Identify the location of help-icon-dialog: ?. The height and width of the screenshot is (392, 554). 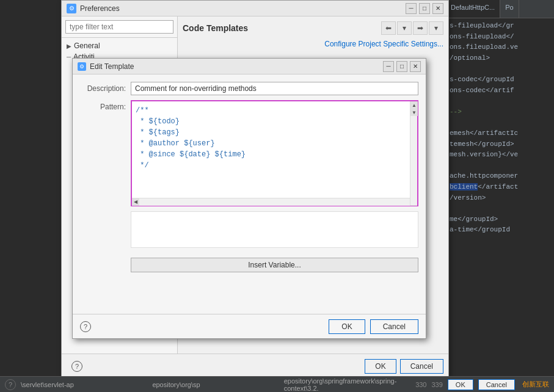
(86, 327).